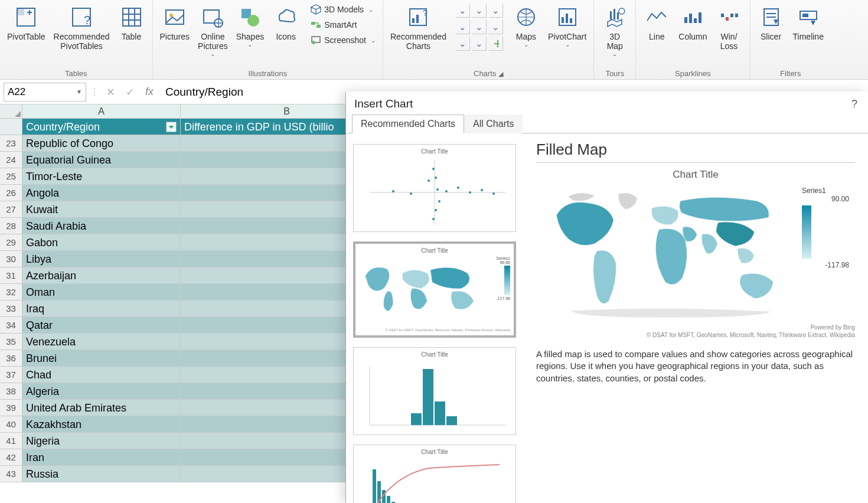 The height and width of the screenshot is (503, 868). What do you see at coordinates (11, 127) in the screenshot?
I see `row-header` at bounding box center [11, 127].